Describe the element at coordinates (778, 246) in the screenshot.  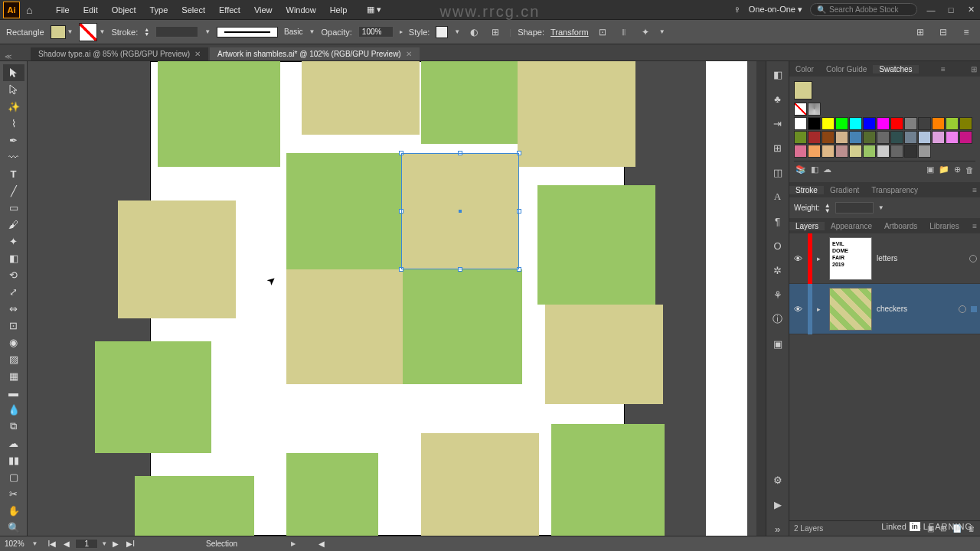
I see `opentype-icon: O` at that location.